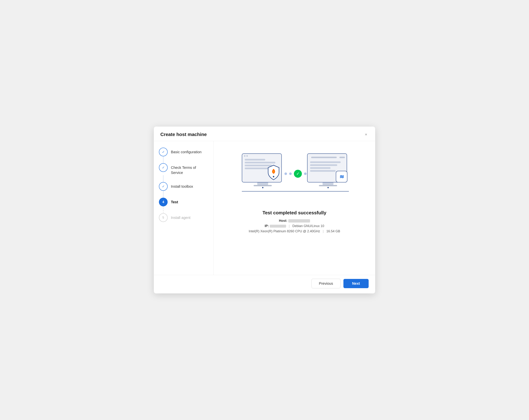  Describe the element at coordinates (326, 284) in the screenshot. I see `previous-button: Previous` at that location.